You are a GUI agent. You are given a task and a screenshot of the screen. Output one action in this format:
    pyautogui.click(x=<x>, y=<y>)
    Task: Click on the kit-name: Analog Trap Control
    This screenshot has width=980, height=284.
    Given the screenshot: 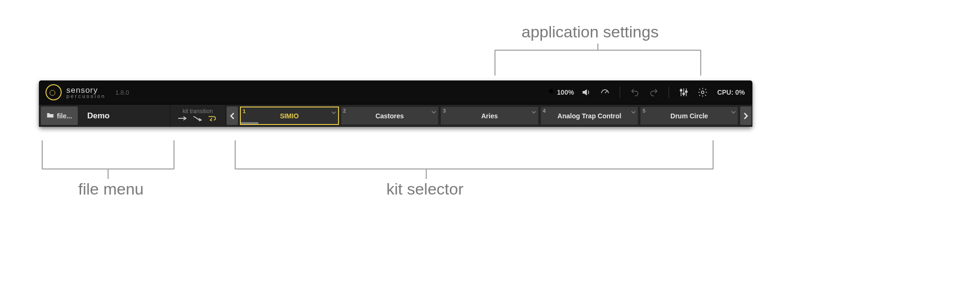 What is the action you would take?
    pyautogui.click(x=590, y=116)
    